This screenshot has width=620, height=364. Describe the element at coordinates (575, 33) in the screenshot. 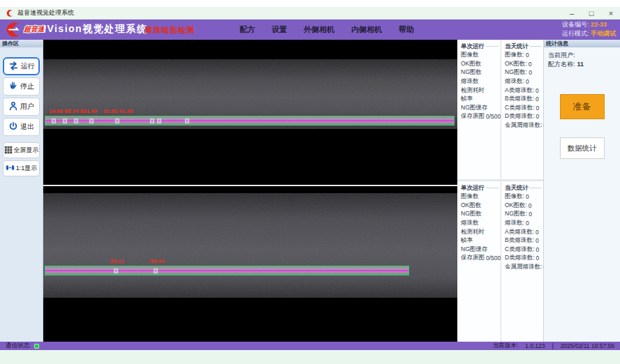

I see `run-mode-label: 运行模式:` at that location.